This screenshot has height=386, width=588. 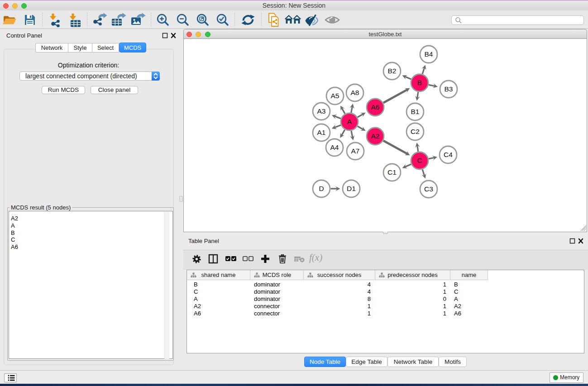 I want to click on svg-text: C3, so click(x=429, y=189).